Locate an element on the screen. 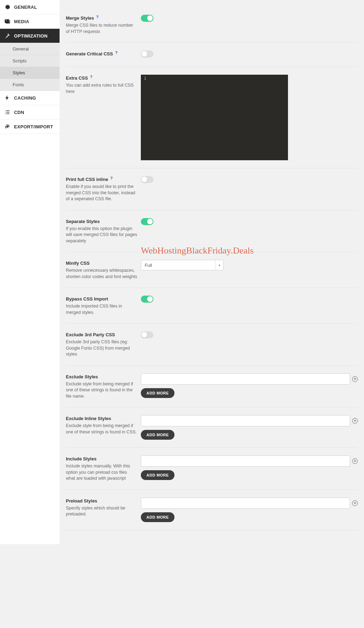 This screenshot has height=628, width=364. setting-title: Bypass CSS Import is located at coordinates (87, 299).